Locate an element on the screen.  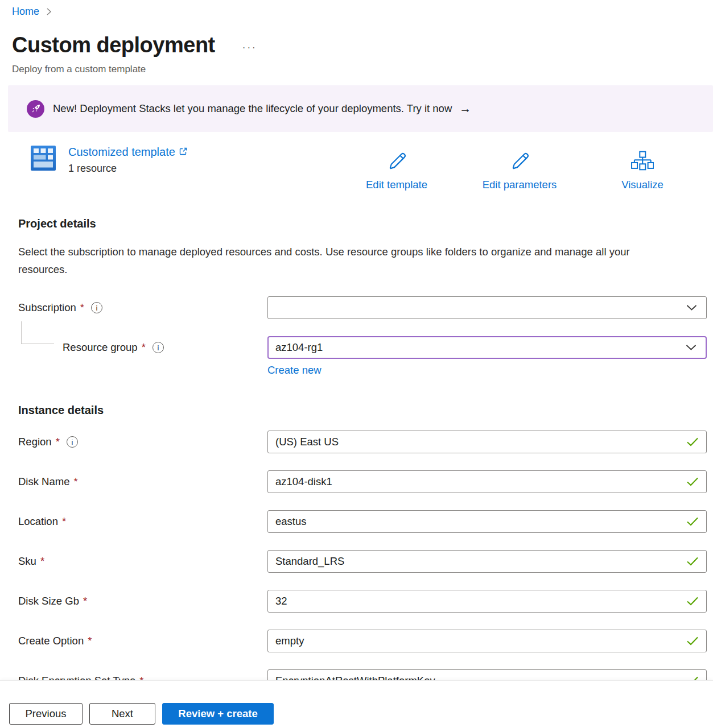
location-input: eastus is located at coordinates (487, 522).